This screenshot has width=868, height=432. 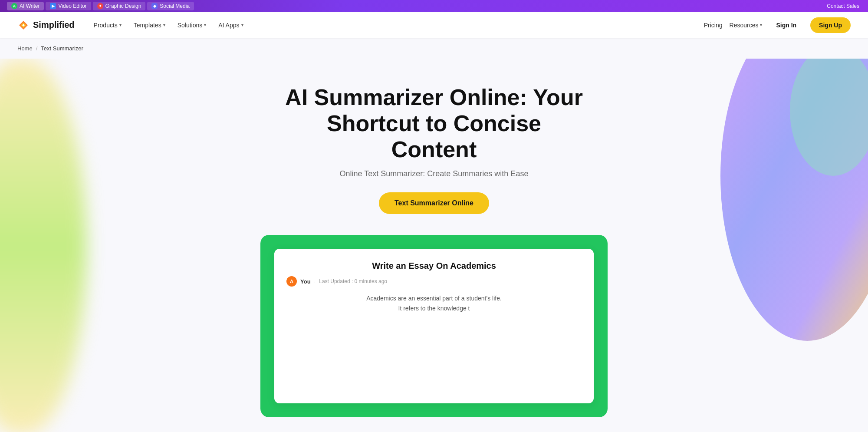 I want to click on demo-card: Write an Essay On Academics A You · Last…, so click(x=434, y=326).